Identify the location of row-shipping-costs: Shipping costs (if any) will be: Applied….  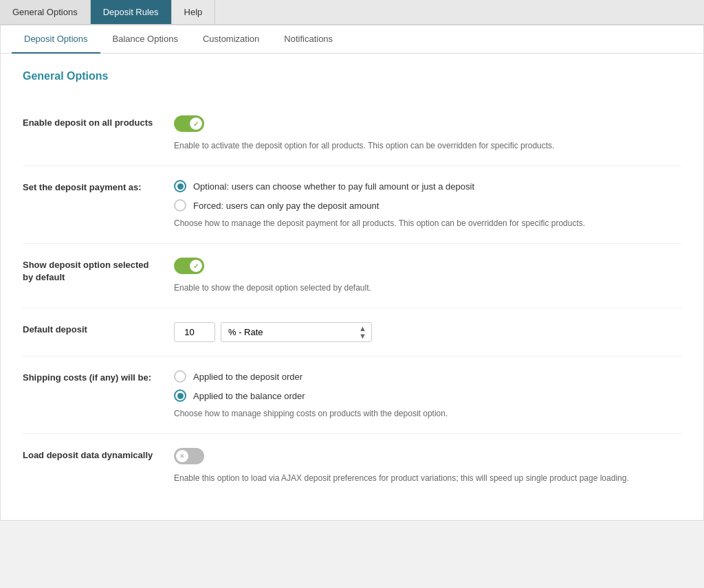
(352, 396).